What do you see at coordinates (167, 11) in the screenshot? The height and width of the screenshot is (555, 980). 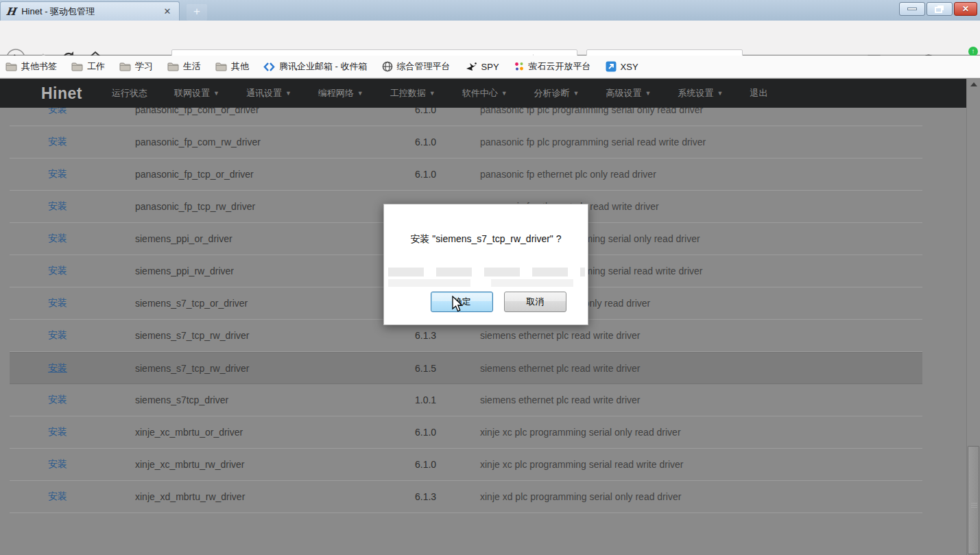 I see `tab-close-icon: ✕` at bounding box center [167, 11].